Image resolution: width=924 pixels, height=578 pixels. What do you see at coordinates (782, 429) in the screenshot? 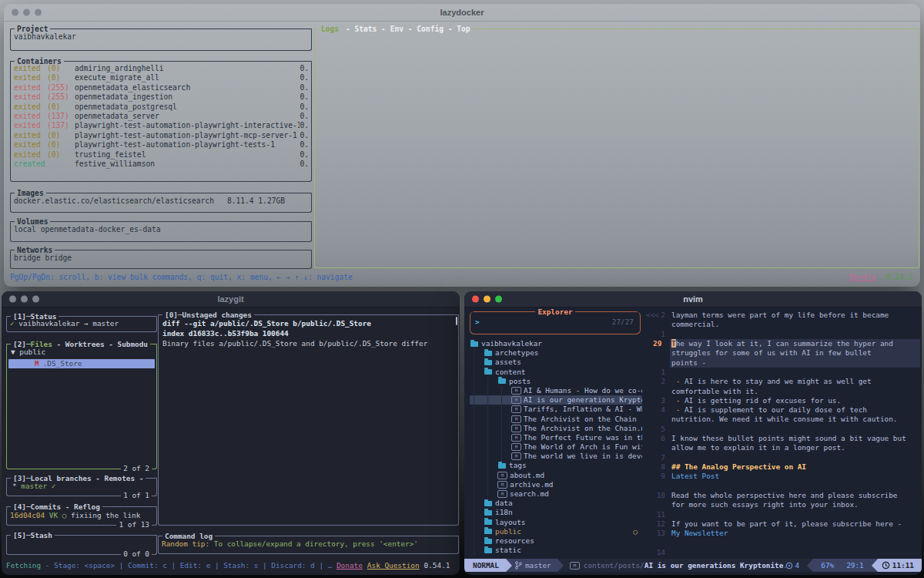
I see `buffer-line: 5` at bounding box center [782, 429].